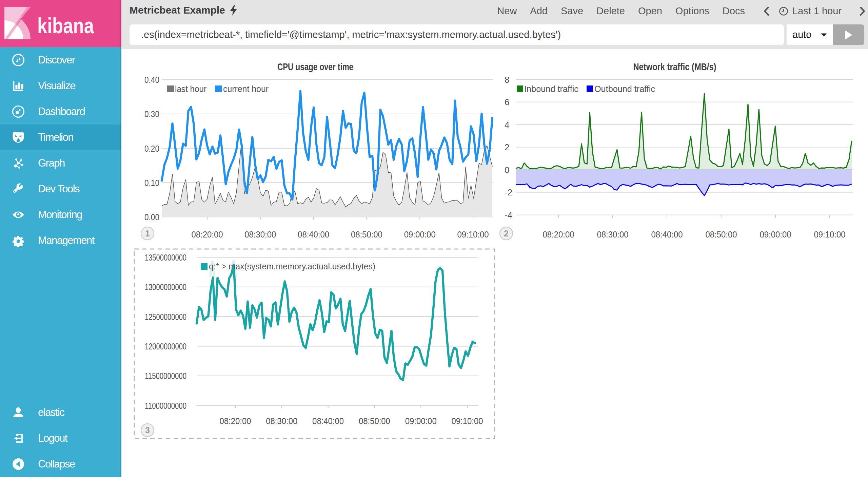 This screenshot has width=868, height=477. I want to click on svg-text: 11000000000, so click(165, 406).